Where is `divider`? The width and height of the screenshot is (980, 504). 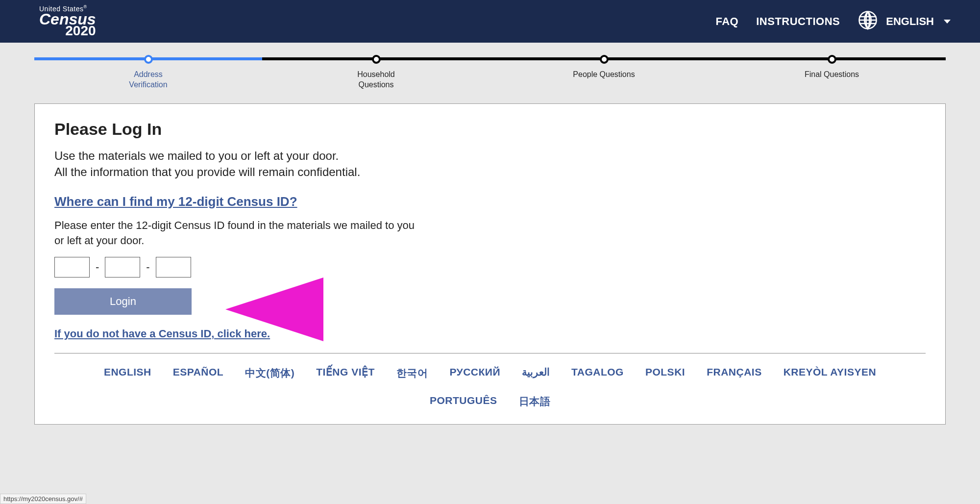
divider is located at coordinates (490, 353).